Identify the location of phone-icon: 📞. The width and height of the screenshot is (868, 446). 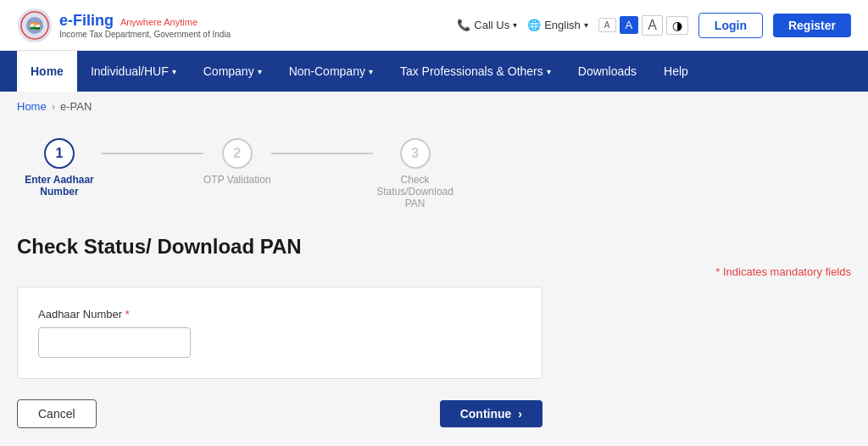
(464, 25).